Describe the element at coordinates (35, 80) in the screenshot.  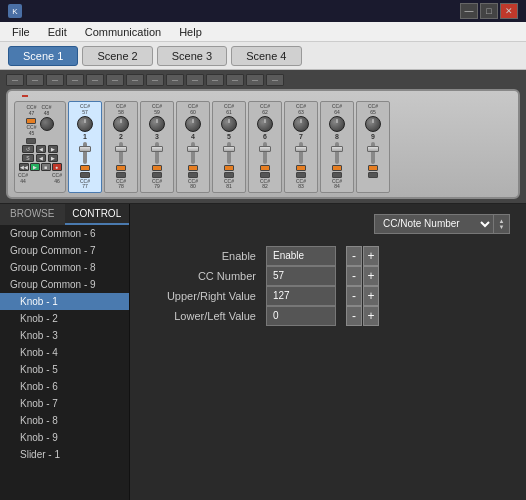
I see `small-button-2: —` at that location.